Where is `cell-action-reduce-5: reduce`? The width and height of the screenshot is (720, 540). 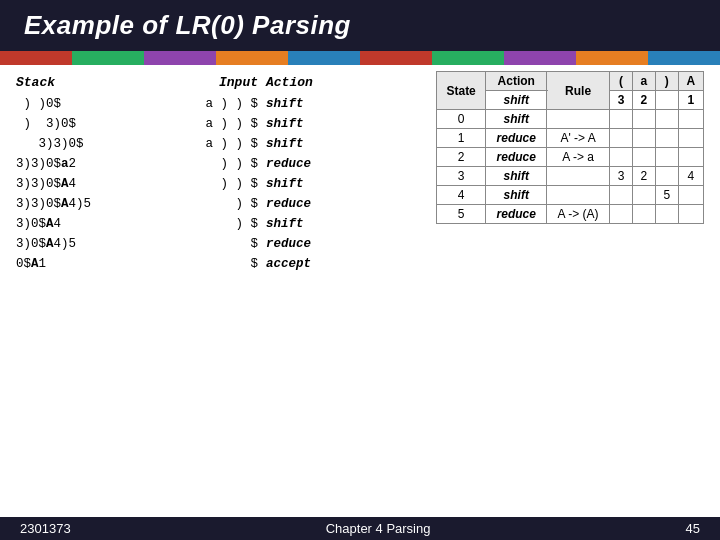
cell-action-reduce-5: reduce is located at coordinates (516, 214).